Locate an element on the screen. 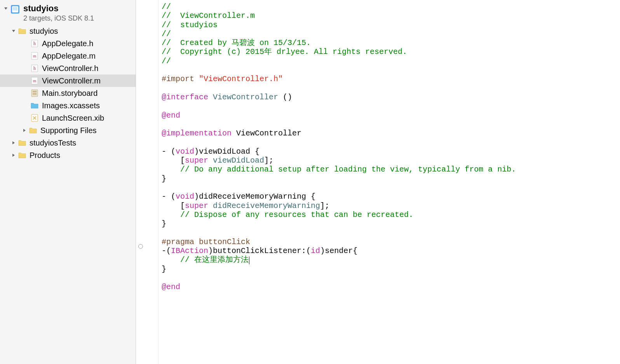 The width and height of the screenshot is (620, 364). code-keyword: IBAction is located at coordinates (190, 251).